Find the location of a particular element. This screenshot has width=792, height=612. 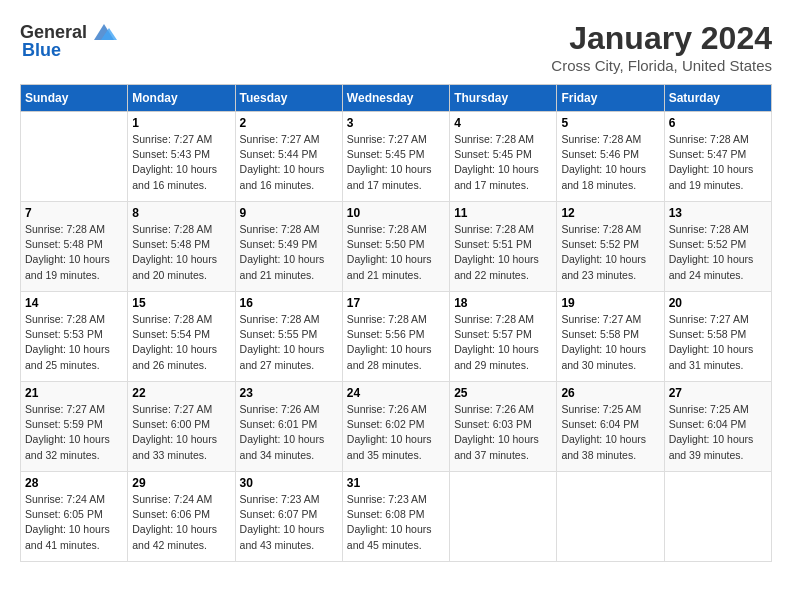

day-cell: 25Sunrise: 7:26 AMSunset: 6:03 PMDayligh… is located at coordinates (504, 427).